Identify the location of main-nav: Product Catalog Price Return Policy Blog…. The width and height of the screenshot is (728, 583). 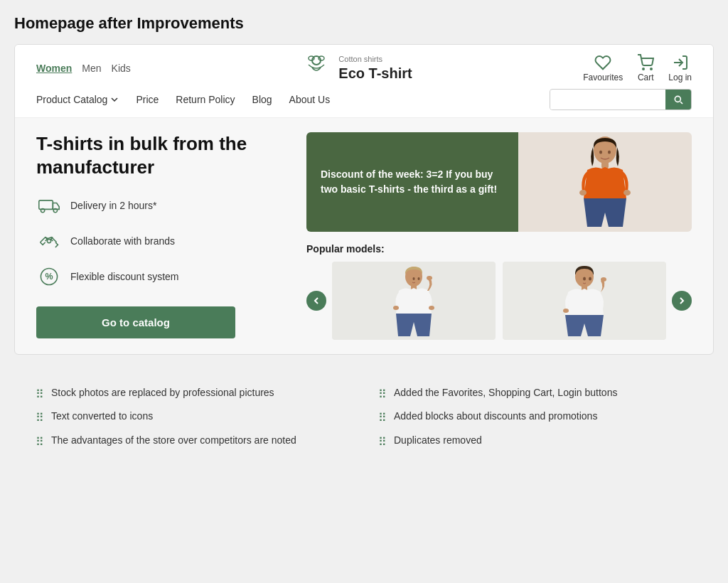
(183, 100).